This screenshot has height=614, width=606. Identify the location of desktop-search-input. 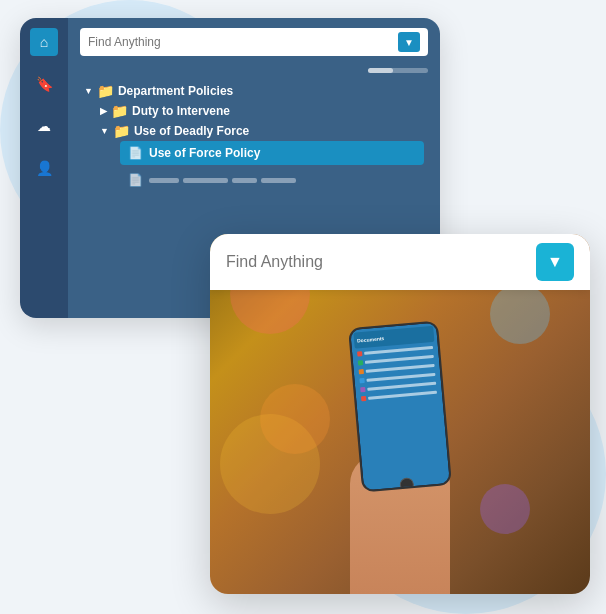
(243, 42).